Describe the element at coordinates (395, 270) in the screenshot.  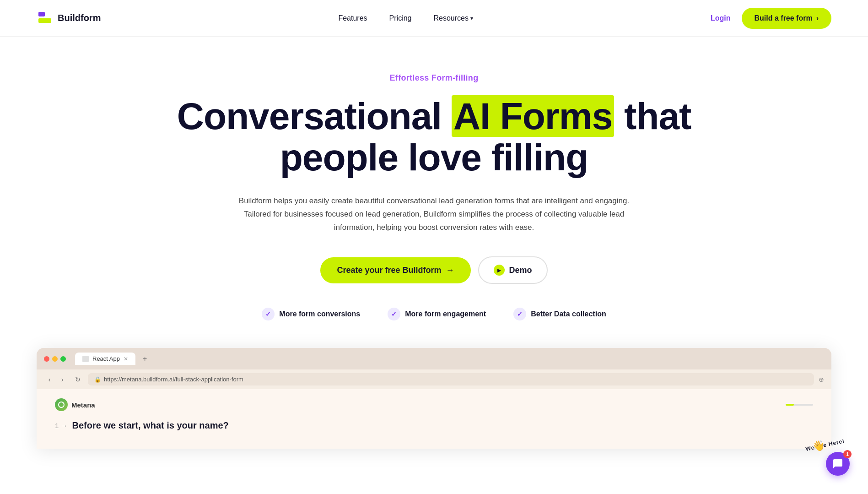
I see `create-buildform-button: Create your free Buildform →` at that location.